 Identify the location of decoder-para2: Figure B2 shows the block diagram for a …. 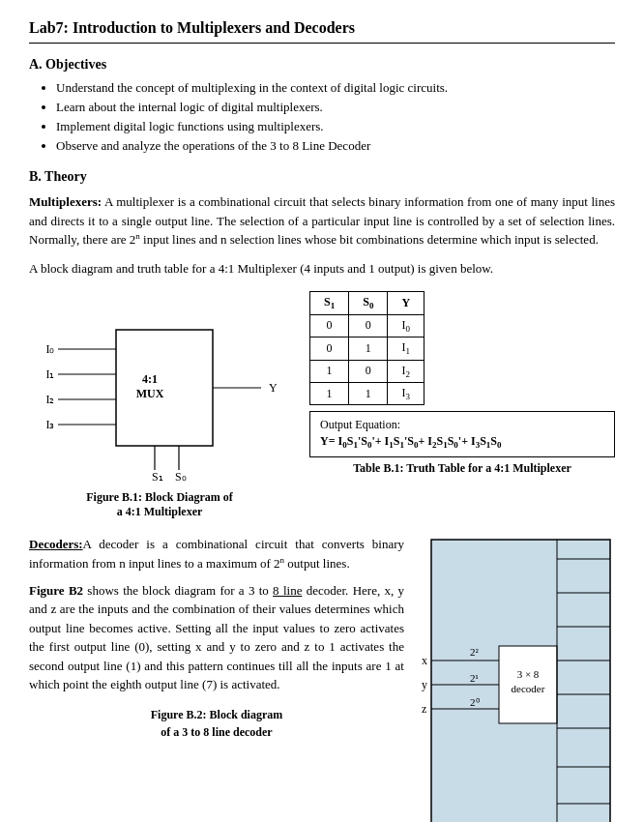
(217, 638).